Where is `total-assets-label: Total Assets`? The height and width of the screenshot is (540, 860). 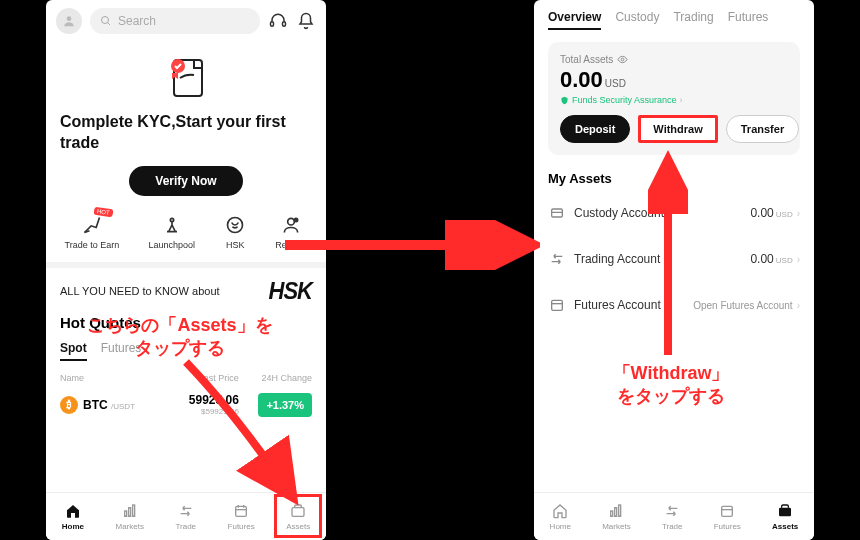
total-assets-label: Total Assets is located at coordinates (674, 60).